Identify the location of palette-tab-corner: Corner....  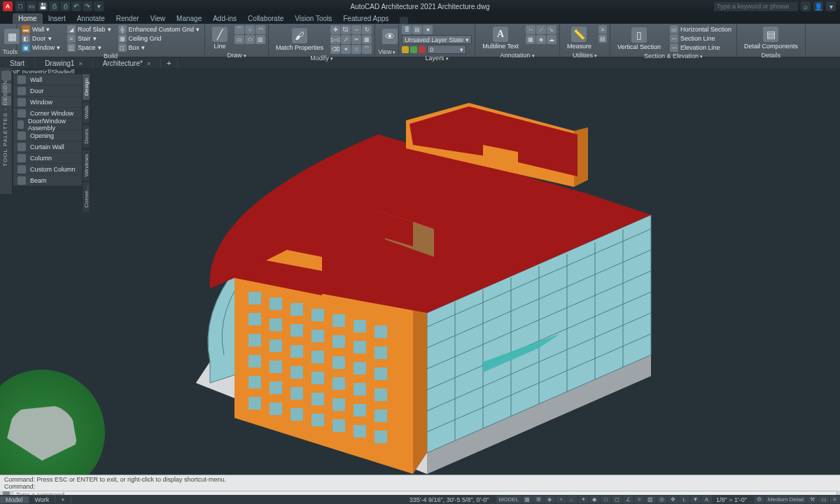
(86, 197).